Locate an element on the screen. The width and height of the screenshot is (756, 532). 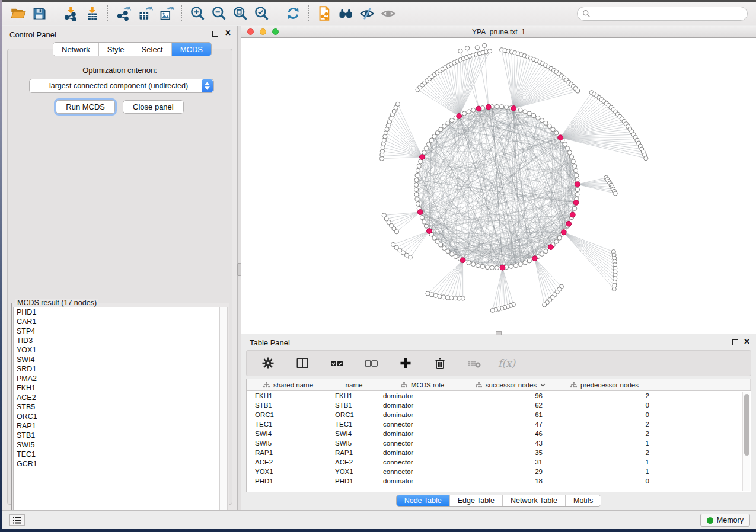
mcds-result-item: CAR1 is located at coordinates (116, 322).